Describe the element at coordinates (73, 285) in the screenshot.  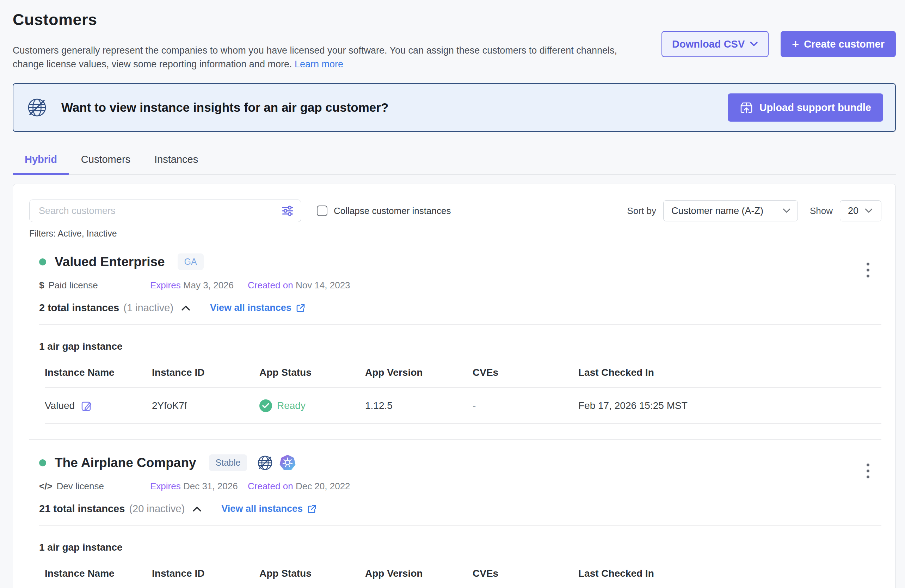
I see `license-type-label: Paid license` at that location.